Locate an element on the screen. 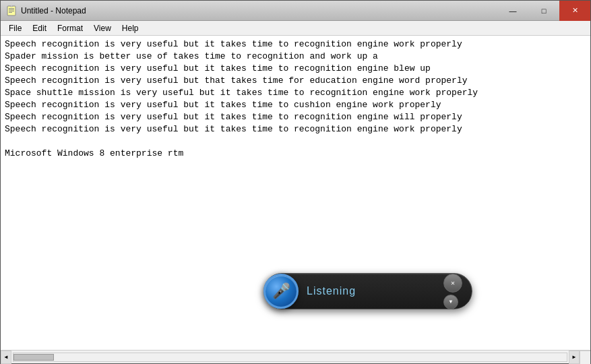  speech-minimize-button: ▼ is located at coordinates (451, 302).